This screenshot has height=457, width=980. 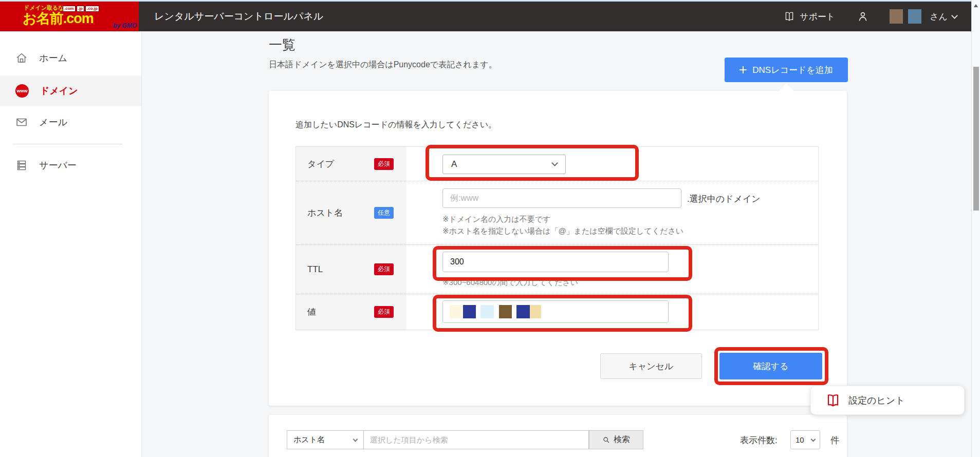 I want to click on record-search-input, so click(x=476, y=440).